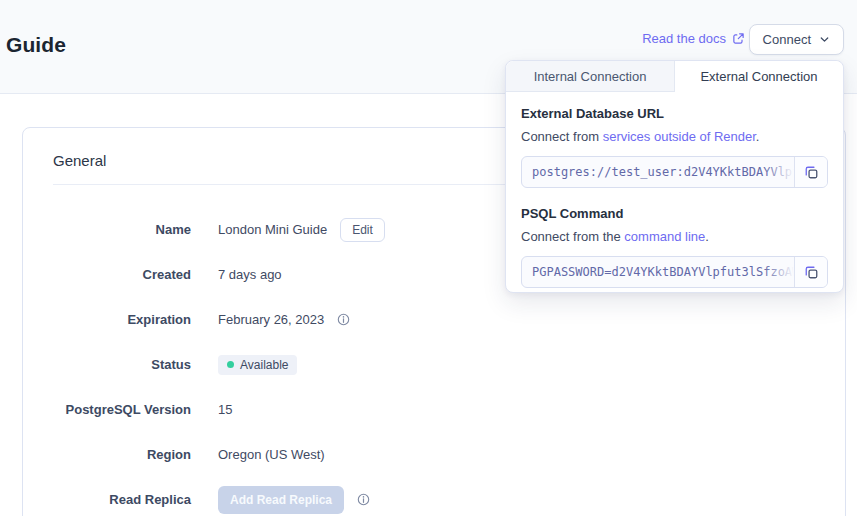 The width and height of the screenshot is (857, 516). I want to click on desc-text: Connect from, so click(562, 136).